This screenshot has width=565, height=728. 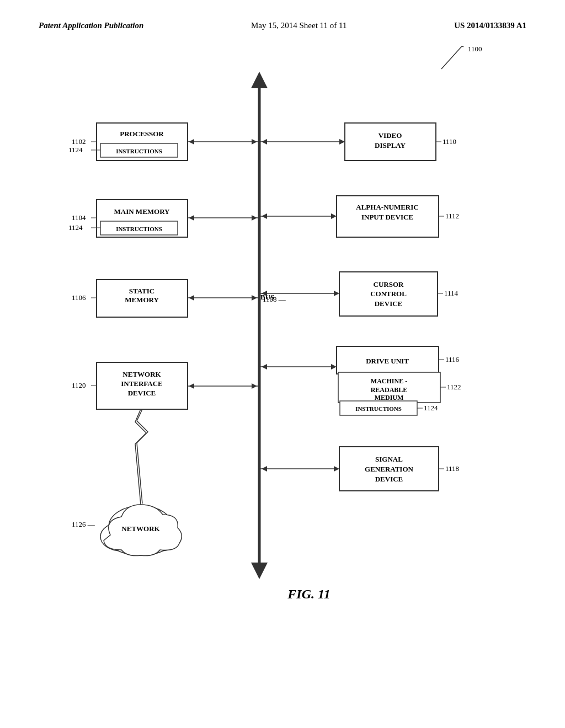 I want to click on ref-1104: 1104, so click(x=79, y=217).